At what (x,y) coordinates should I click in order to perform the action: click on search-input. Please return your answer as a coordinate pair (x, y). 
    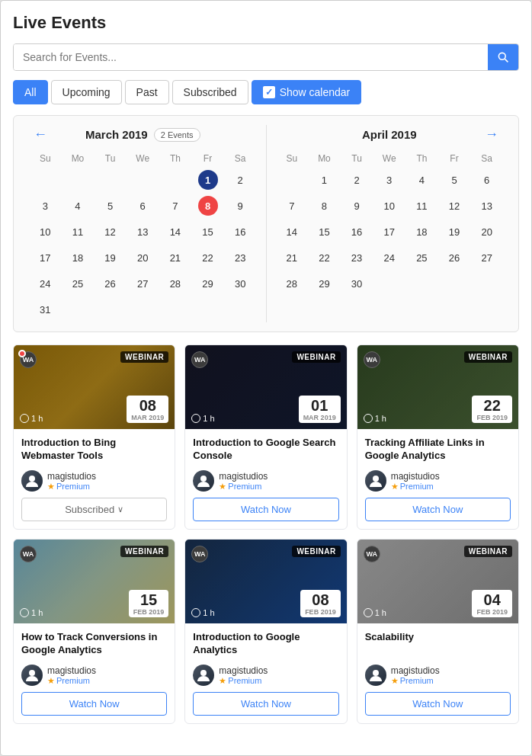
    Looking at the image, I should click on (251, 57).